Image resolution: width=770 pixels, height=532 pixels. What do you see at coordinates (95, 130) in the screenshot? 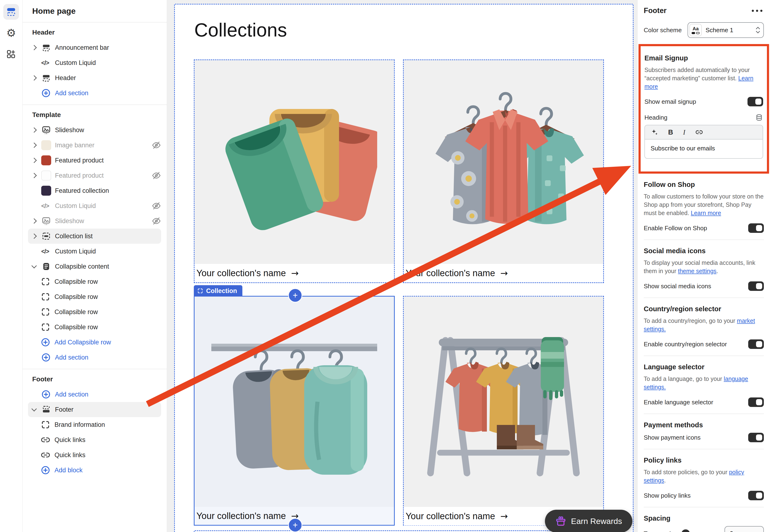
I see `sidebar-item-slideshow: Slideshow` at bounding box center [95, 130].